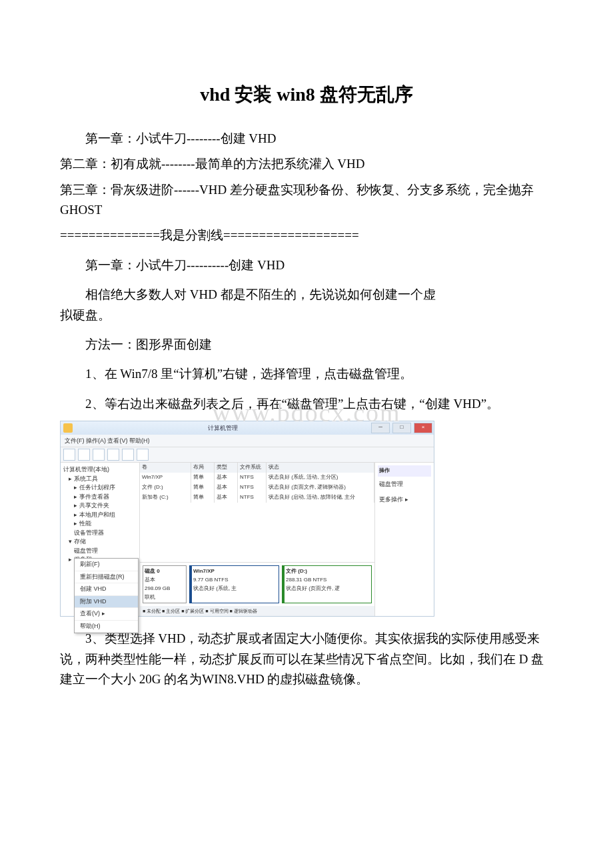 The height and width of the screenshot is (868, 613). Describe the element at coordinates (68, 428) in the screenshot. I see `app-icon` at that location.